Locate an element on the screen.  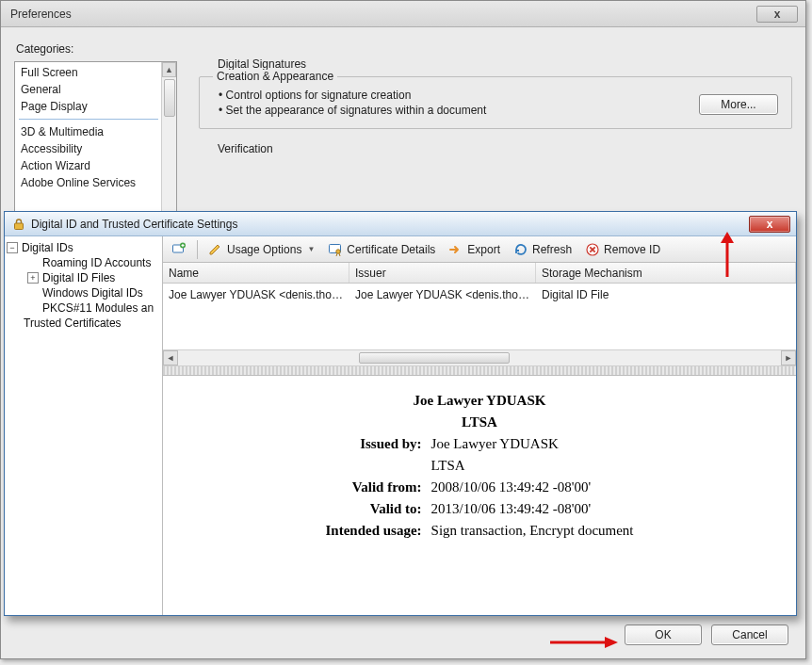
category-item: Adobe Online Services is located at coordinates (89, 183).